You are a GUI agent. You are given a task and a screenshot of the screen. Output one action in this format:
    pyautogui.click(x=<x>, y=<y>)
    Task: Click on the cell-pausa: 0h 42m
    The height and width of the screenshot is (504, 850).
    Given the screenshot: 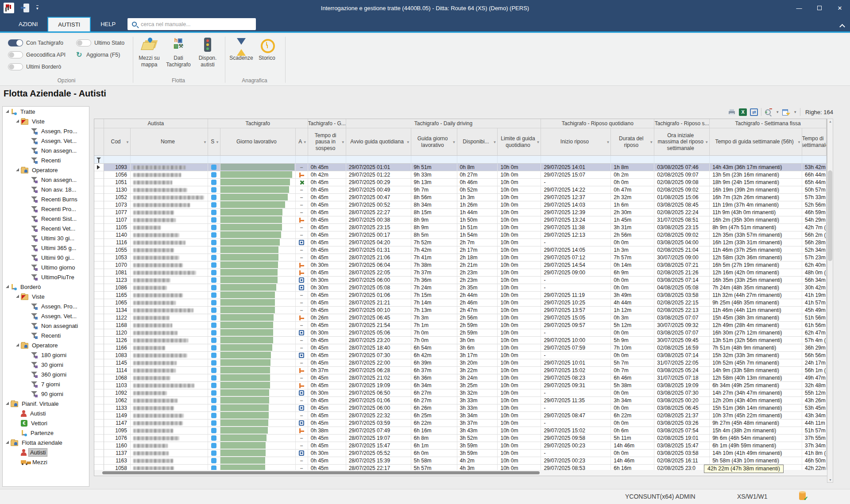 What is the action you would take?
    pyautogui.click(x=327, y=175)
    